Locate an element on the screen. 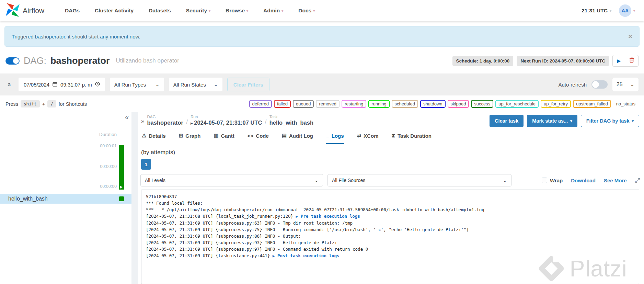 The image size is (644, 284). base-date-input: 07/05/2024 09:31:07 p. m is located at coordinates (62, 84).